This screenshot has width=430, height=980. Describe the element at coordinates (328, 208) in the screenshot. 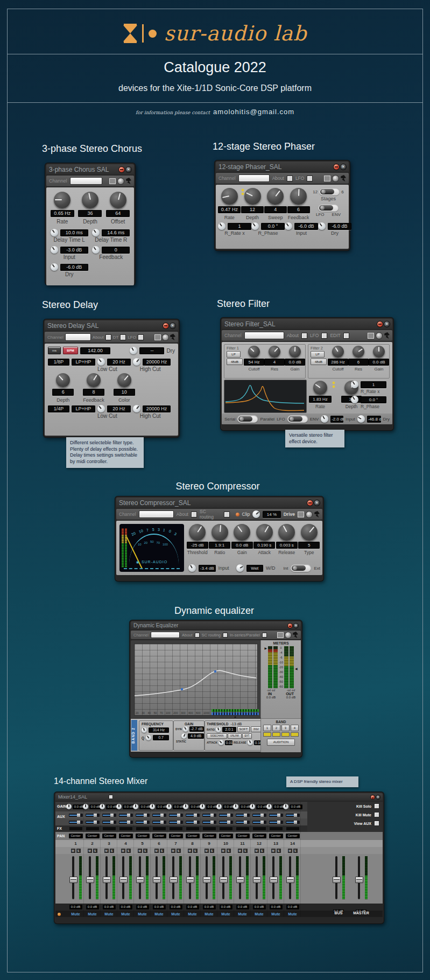

I see `lfo-env-switch` at that location.